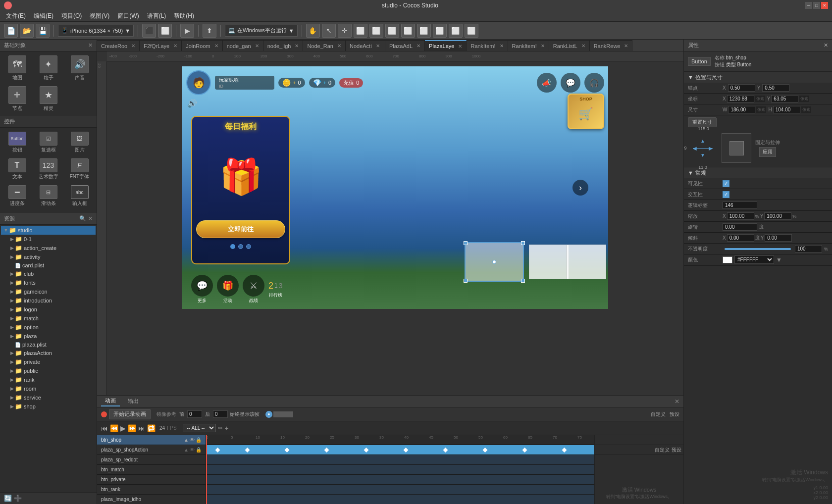 This screenshot has width=832, height=504. I want to click on ctrl-image: 🖼 图片, so click(79, 143).